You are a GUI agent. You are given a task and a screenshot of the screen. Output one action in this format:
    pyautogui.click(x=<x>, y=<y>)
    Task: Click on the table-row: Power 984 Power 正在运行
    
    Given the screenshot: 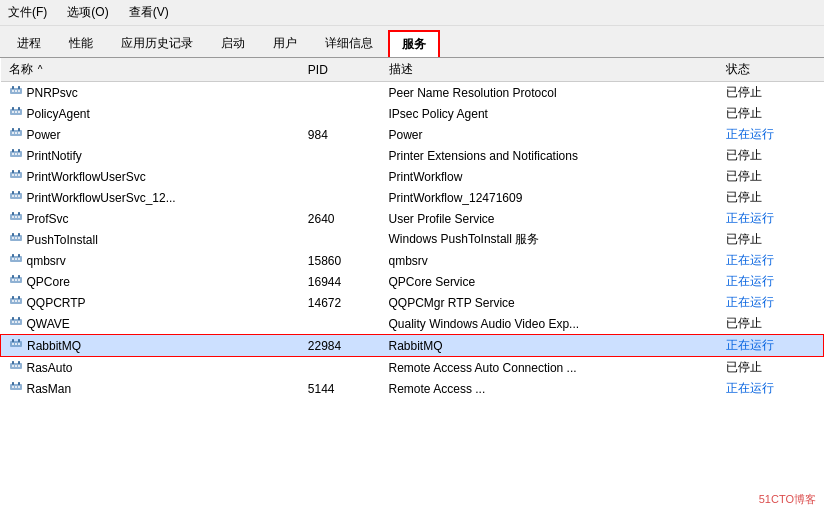 What is the action you would take?
    pyautogui.click(x=412, y=134)
    